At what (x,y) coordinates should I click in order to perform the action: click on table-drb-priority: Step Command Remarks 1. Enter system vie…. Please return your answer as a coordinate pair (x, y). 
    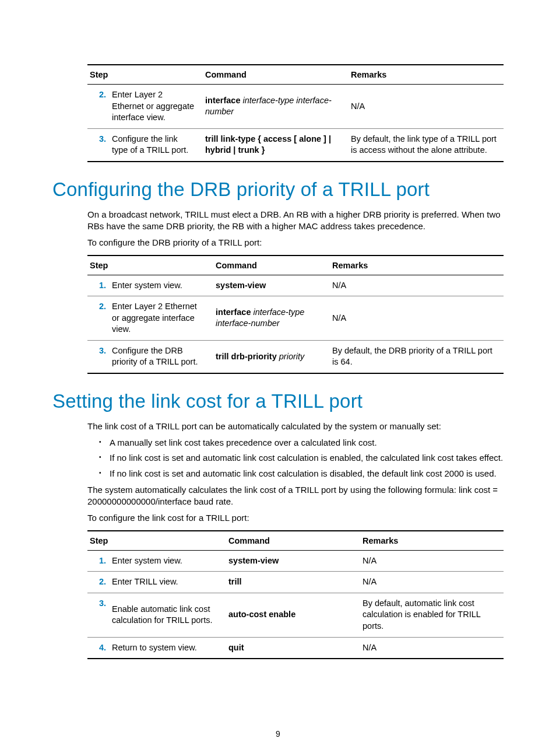
    Looking at the image, I should click on (295, 314).